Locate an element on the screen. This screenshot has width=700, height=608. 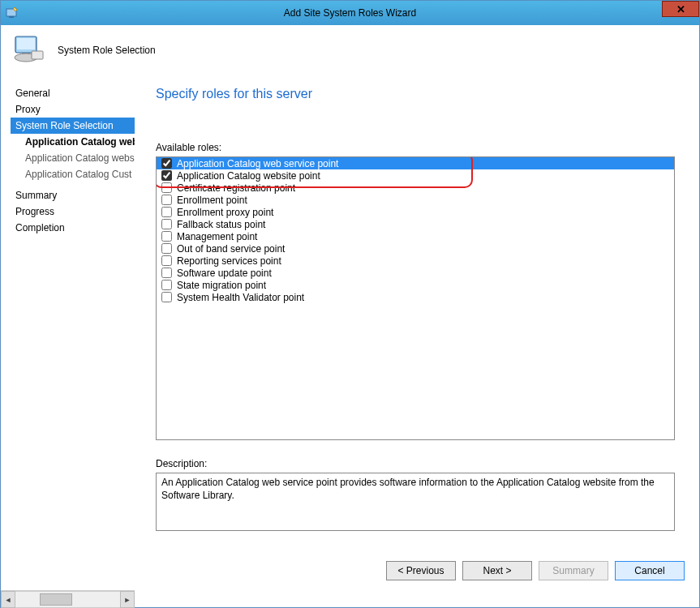
role-row: Enrollment proxy point is located at coordinates (415, 212).